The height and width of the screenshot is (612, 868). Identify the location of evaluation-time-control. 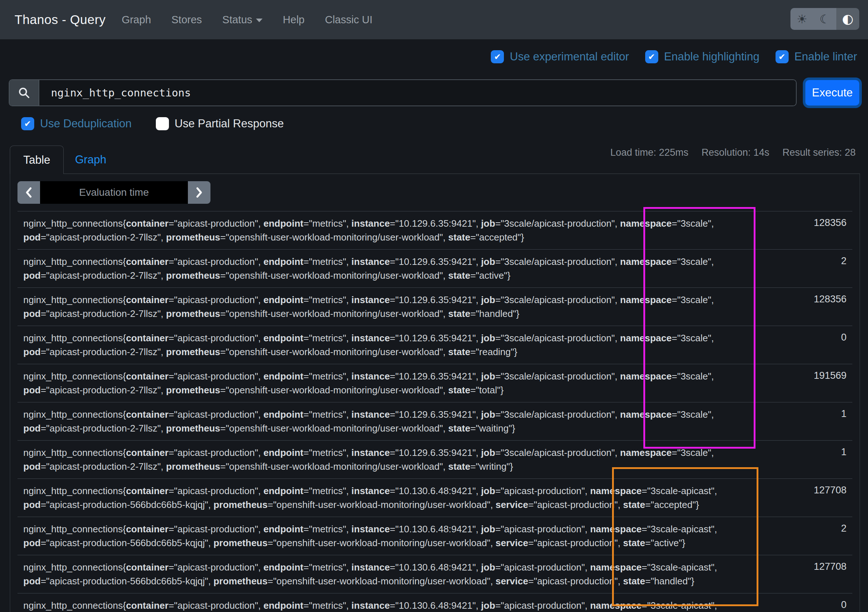
(114, 193).